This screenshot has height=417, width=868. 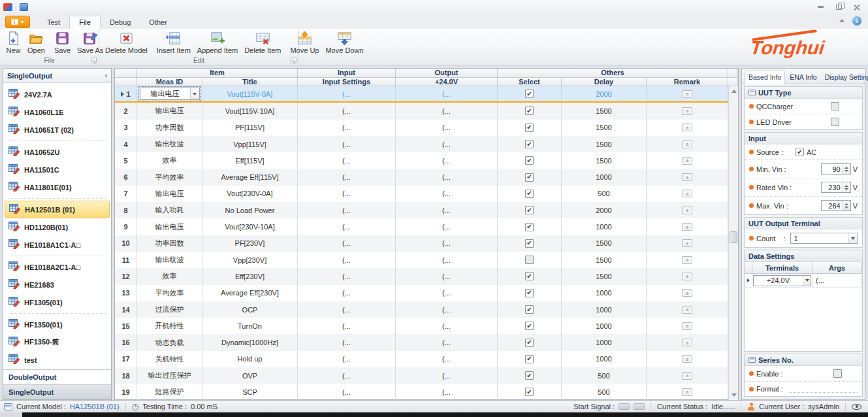 What do you see at coordinates (733, 237) in the screenshot?
I see `scrollbar-thumb` at bounding box center [733, 237].